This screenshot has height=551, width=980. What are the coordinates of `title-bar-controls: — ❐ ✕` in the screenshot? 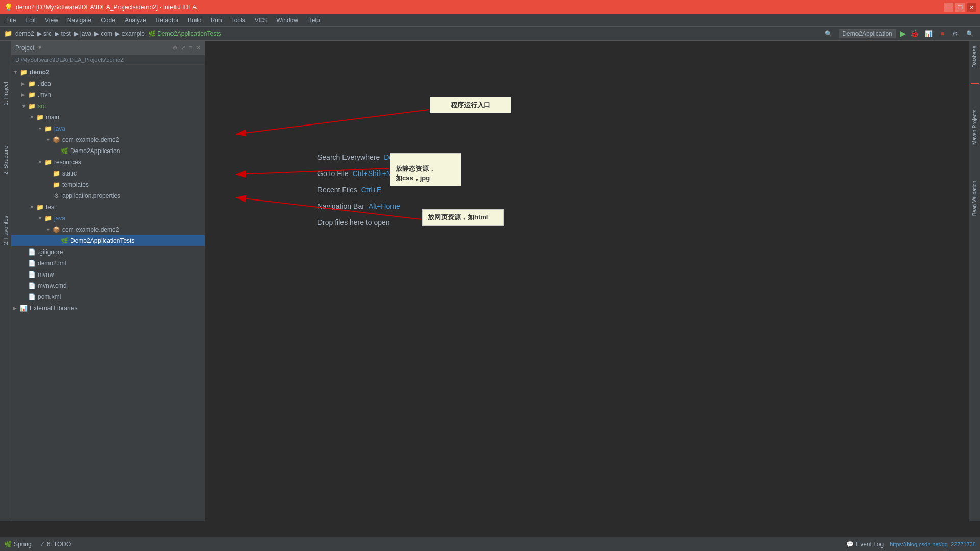 It's located at (960, 7).